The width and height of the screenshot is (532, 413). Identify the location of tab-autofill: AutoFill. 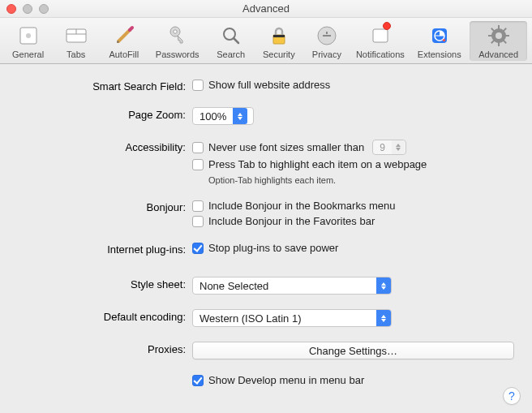
(123, 41).